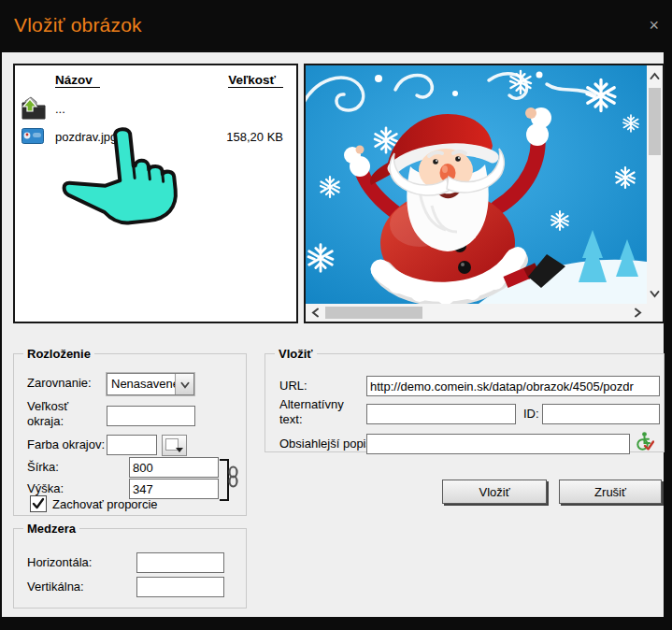 The image size is (672, 630). Describe the element at coordinates (155, 137) in the screenshot. I see `file-row: pozdrav.jpg 158,20 KB` at that location.